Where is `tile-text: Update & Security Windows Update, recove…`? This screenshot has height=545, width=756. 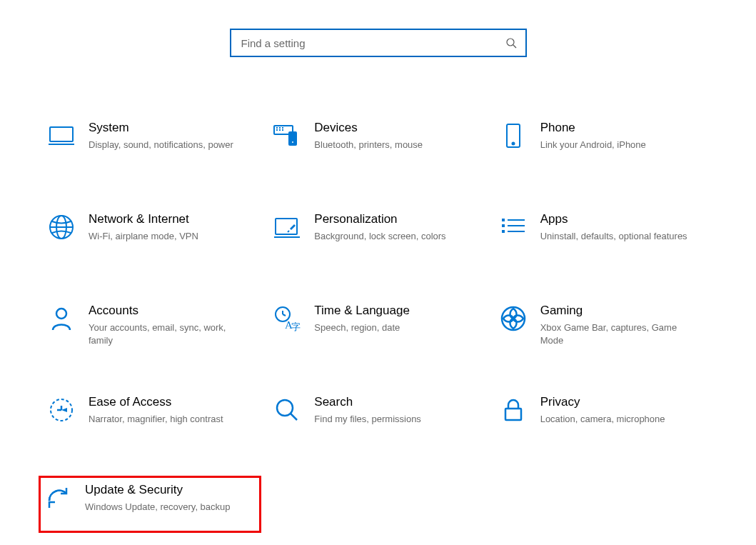
tile-text: Update & Security Windows Update, recove… is located at coordinates (158, 498).